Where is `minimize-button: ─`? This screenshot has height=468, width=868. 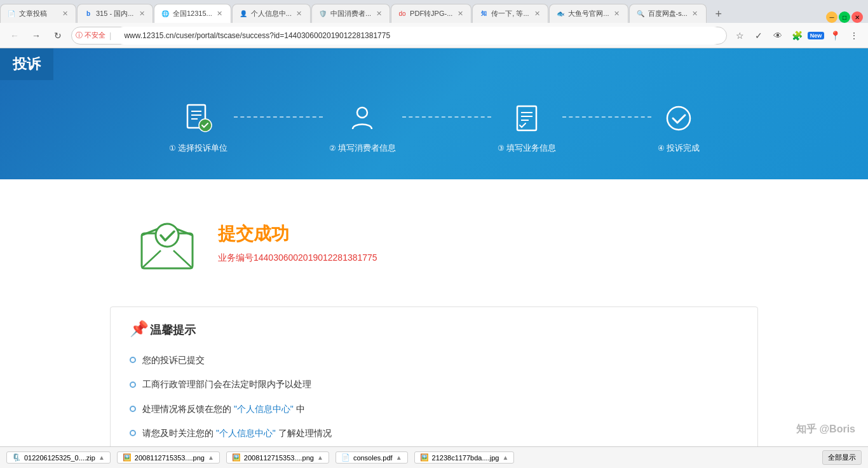
minimize-button: ─ is located at coordinates (832, 17).